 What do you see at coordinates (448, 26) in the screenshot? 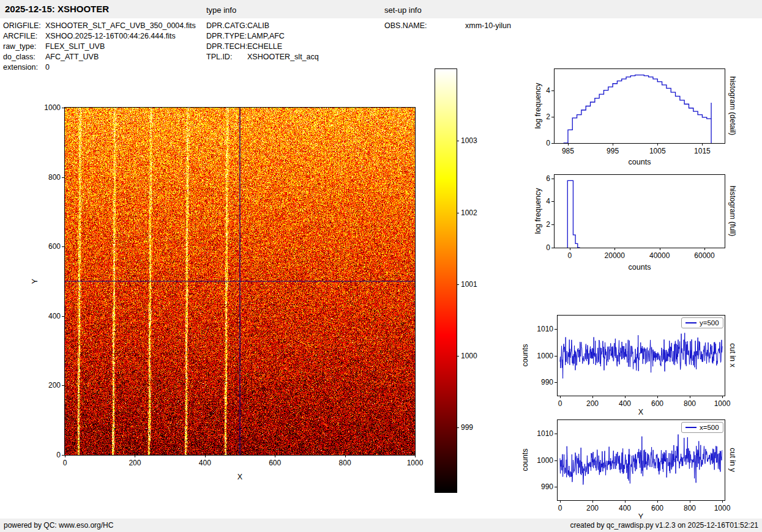
I see `metadata-setup-column: OBS.NAME:xmm-10-yilun` at bounding box center [448, 26].